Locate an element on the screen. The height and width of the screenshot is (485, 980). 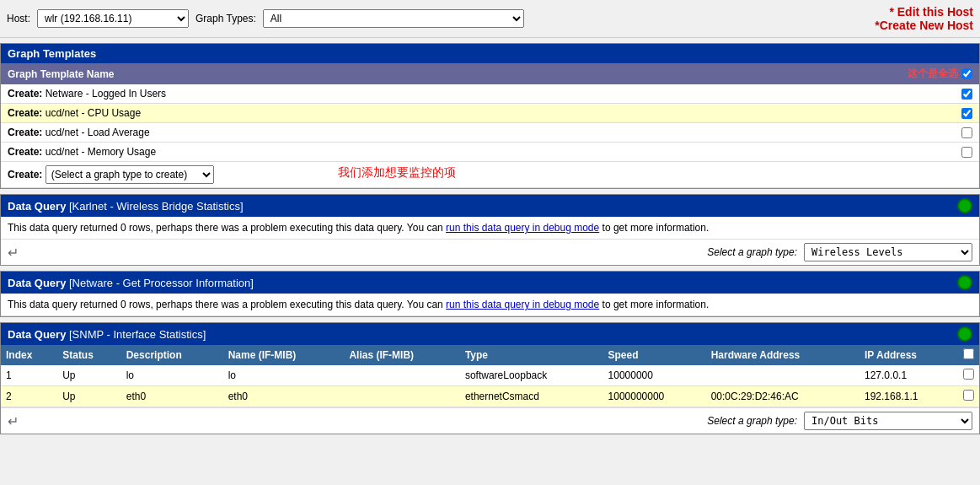
gt-create-prefix: Create: is located at coordinates (25, 175).